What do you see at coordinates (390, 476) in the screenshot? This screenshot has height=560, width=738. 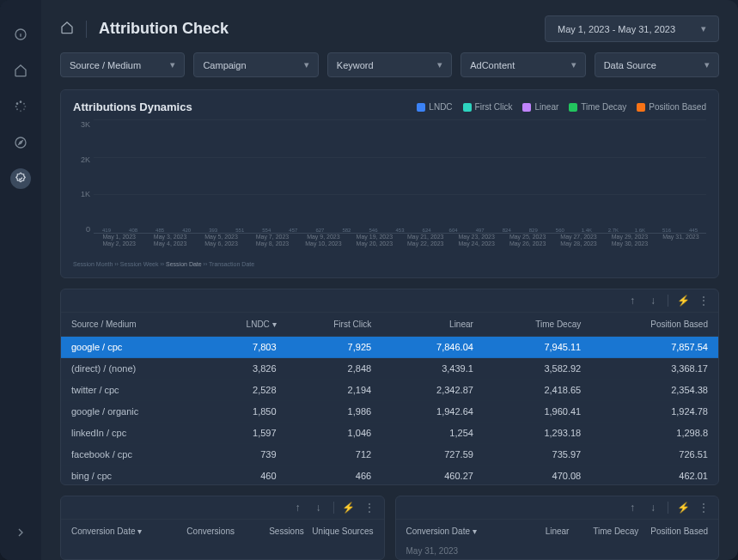 I see `table-row: bing / cpc460466460.27470.08462.01` at bounding box center [390, 476].